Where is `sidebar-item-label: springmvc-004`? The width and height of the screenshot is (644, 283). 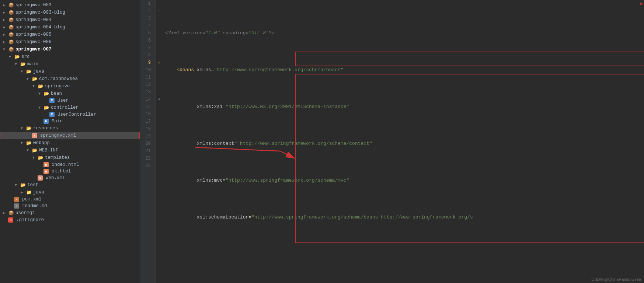 sidebar-item-label: springmvc-004 is located at coordinates (34, 20).